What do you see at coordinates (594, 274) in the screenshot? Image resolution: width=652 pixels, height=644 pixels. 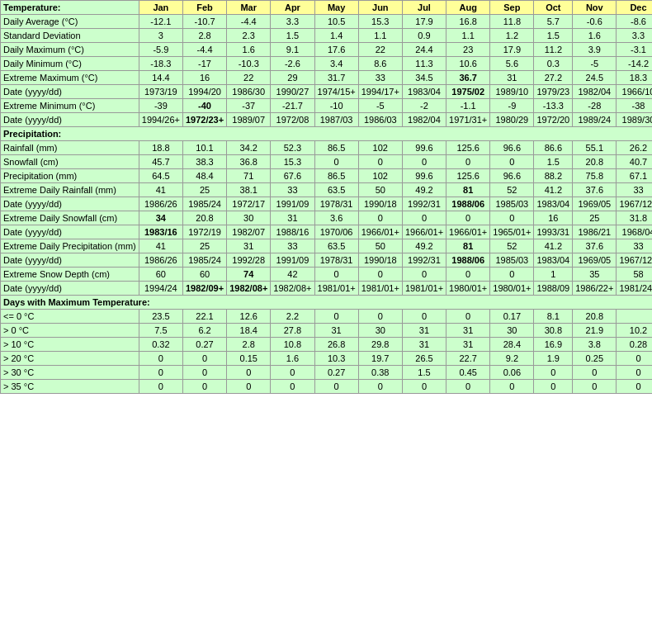 I see `data-cell: 35` at bounding box center [594, 274].